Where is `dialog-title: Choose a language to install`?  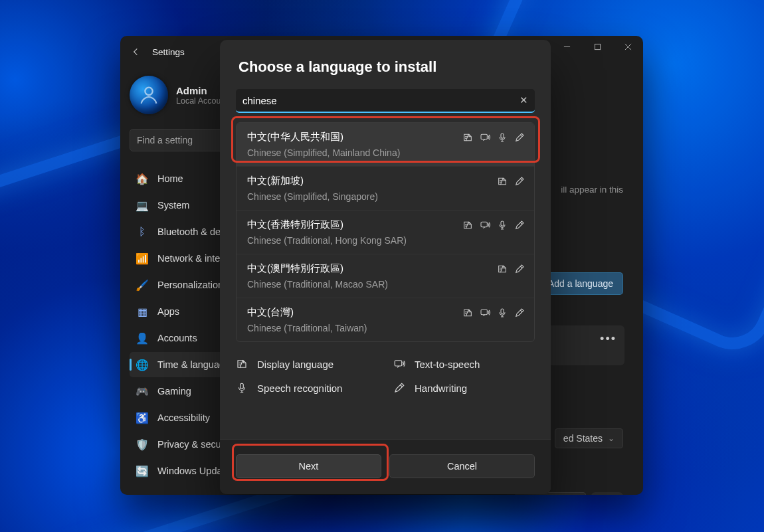 dialog-title: Choose a language to install is located at coordinates (385, 64).